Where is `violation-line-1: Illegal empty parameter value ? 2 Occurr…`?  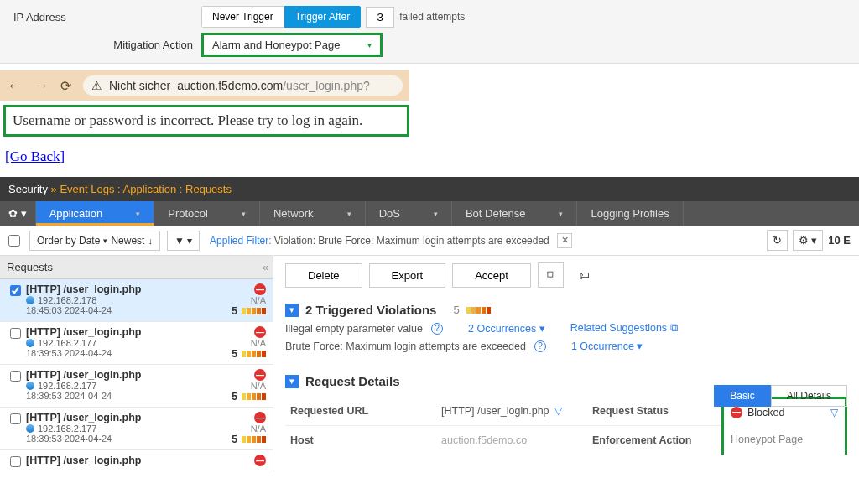 violation-line-1: Illegal empty parameter value ? 2 Occurr… is located at coordinates (566, 329).